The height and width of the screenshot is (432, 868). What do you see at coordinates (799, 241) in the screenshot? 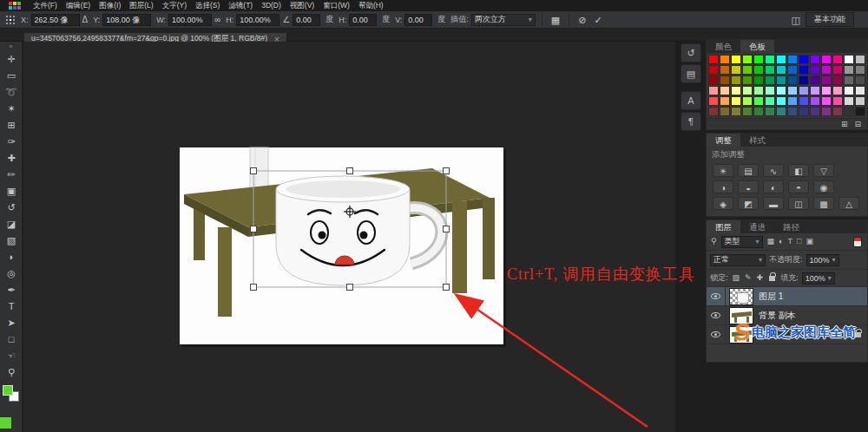
I see `filter-shape-layers-icon: □` at bounding box center [799, 241].